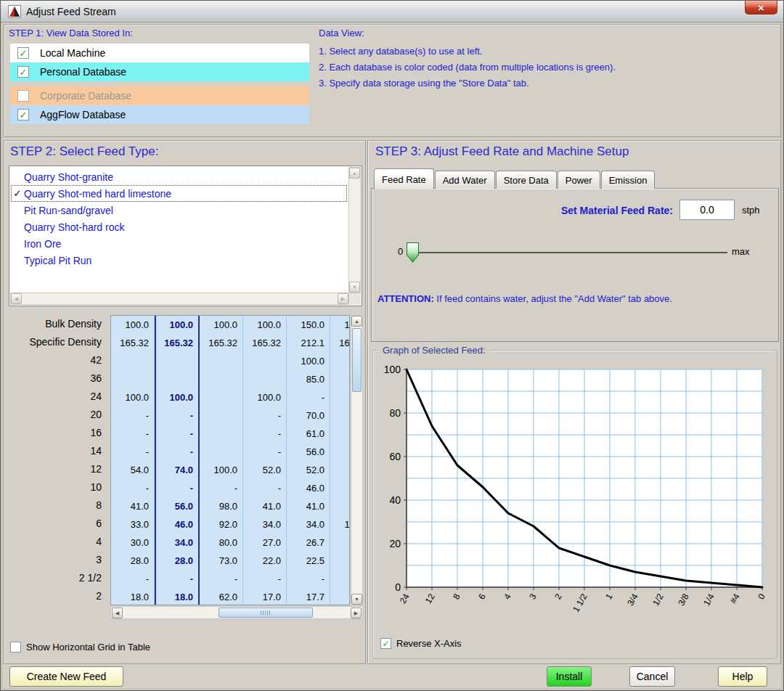  What do you see at coordinates (579, 180) in the screenshot?
I see `tab-power: Power` at bounding box center [579, 180].